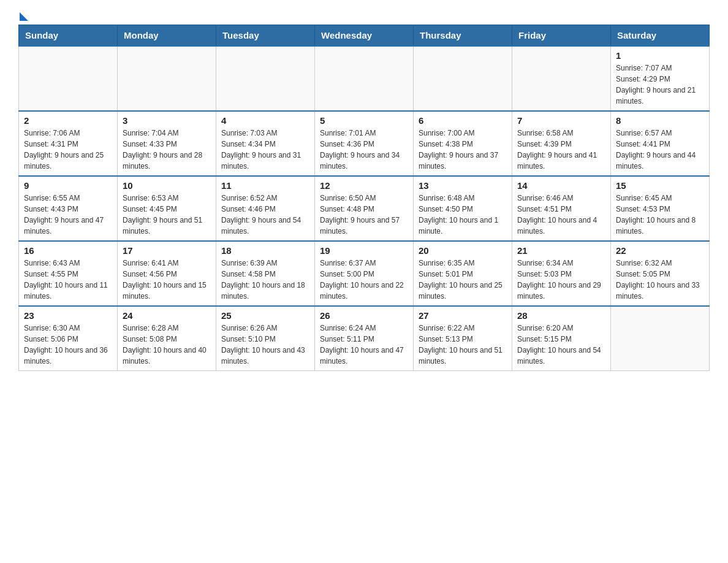  What do you see at coordinates (23, 15) in the screenshot?
I see `logo` at bounding box center [23, 15].